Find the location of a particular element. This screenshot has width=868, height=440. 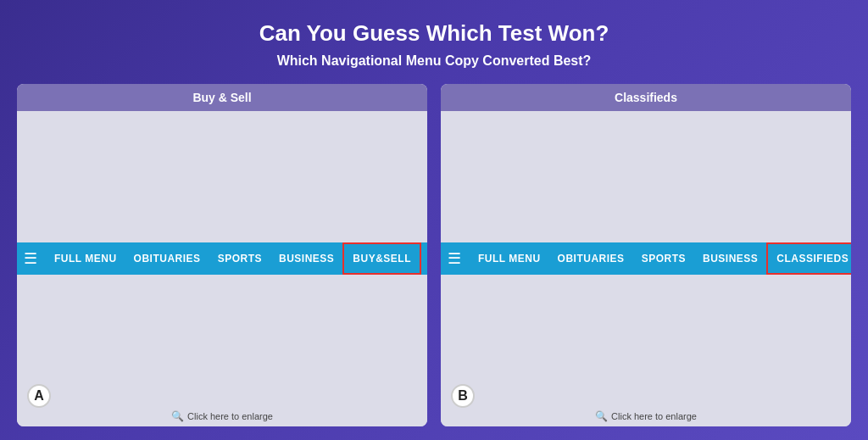

nav-fullmenu-b: FULL MENU is located at coordinates (509, 259).